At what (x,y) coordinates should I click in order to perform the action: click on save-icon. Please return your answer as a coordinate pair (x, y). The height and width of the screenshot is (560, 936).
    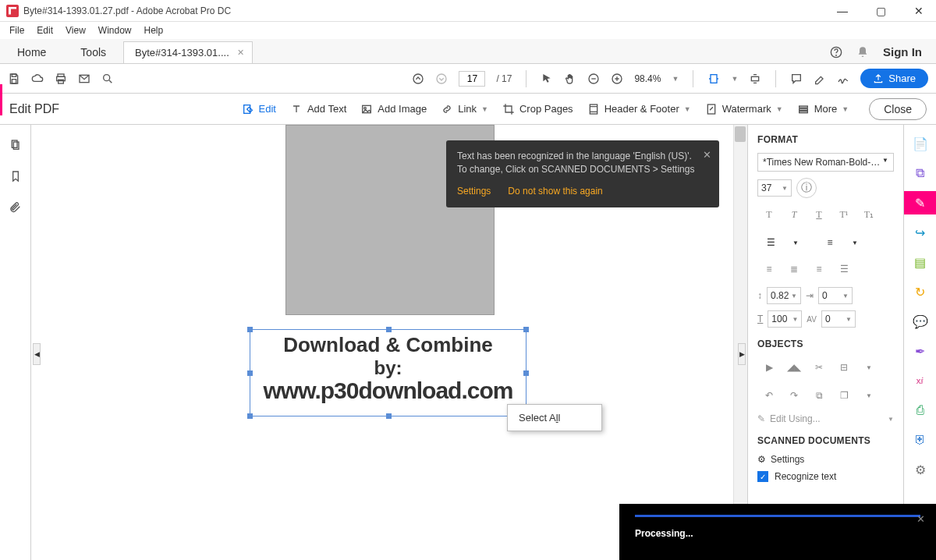
    Looking at the image, I should click on (14, 79).